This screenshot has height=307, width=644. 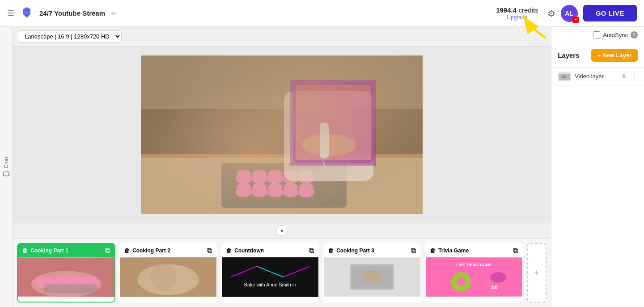 What do you see at coordinates (433, 251) in the screenshot?
I see `delete-icon-trivia: 🗑` at bounding box center [433, 251].